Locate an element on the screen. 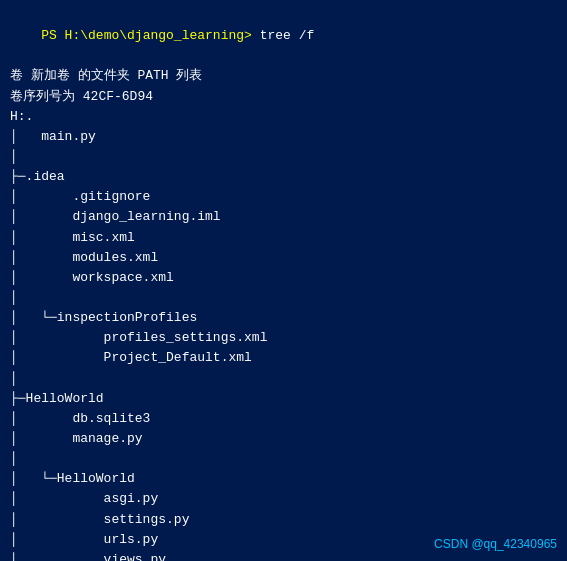  output-line: │ └─inspectionProfiles is located at coordinates (284, 318).